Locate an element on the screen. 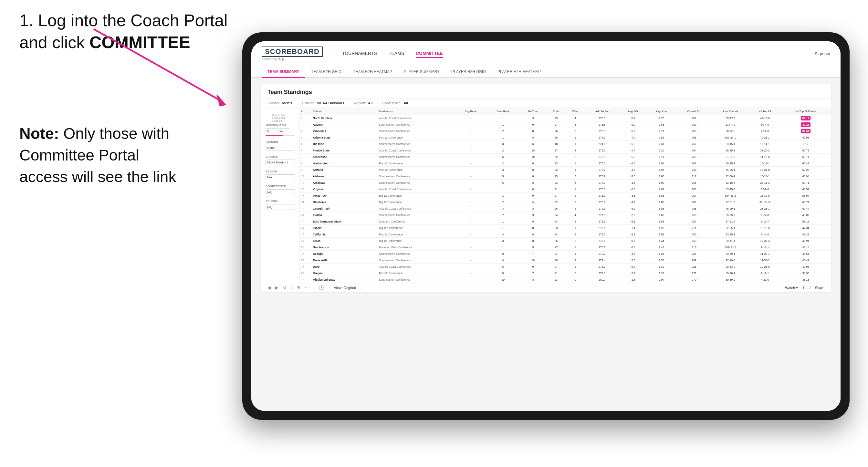  table-row: 5 Ole Miss Southeastern Conference – 3 6… is located at coordinates (565, 144).